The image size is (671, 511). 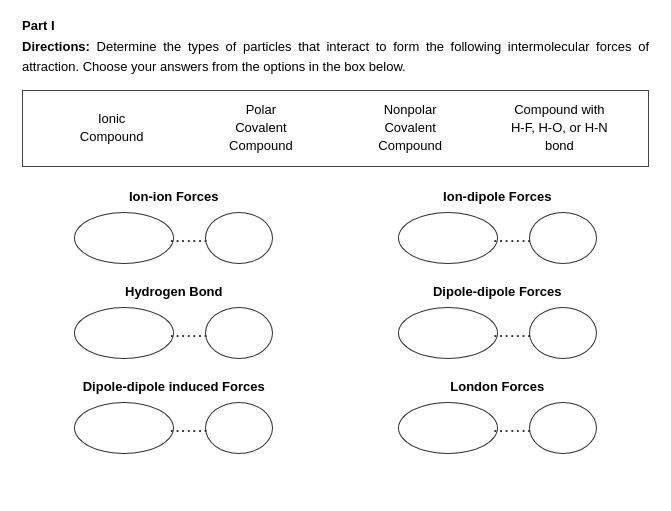 What do you see at coordinates (514, 332) in the screenshot?
I see `dots-dipole-dipole: .......` at bounding box center [514, 332].